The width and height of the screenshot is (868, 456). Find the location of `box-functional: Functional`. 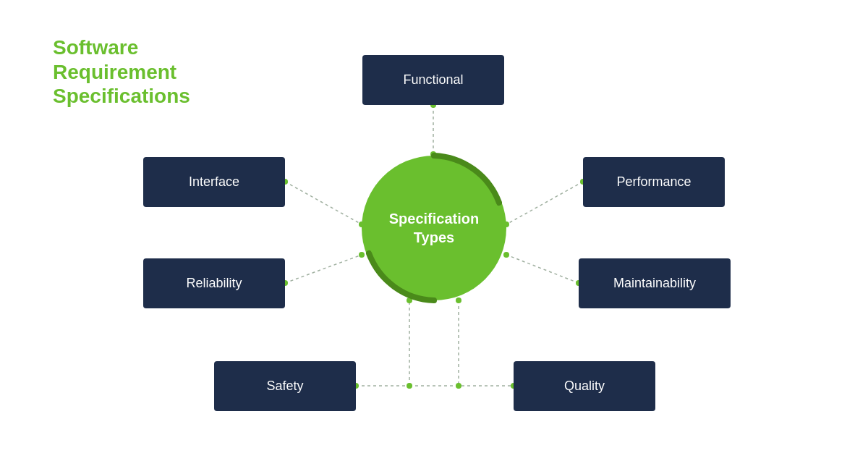

box-functional: Functional is located at coordinates (433, 80).